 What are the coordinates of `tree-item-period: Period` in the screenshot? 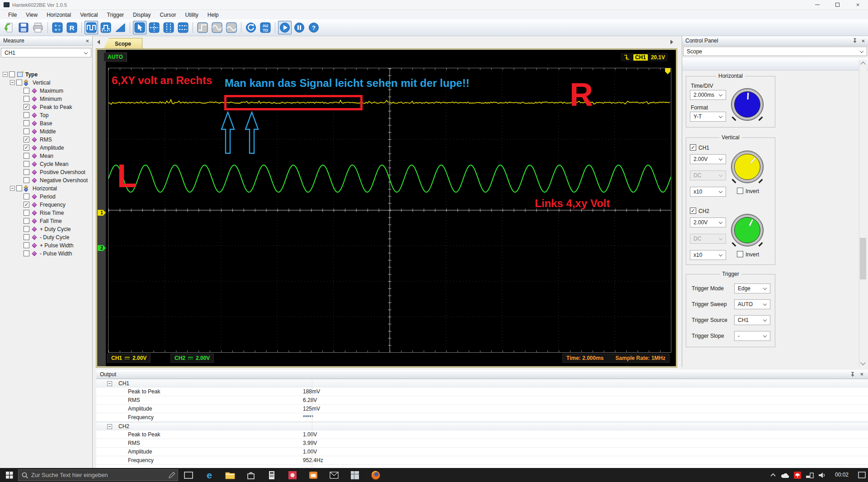 It's located at (46, 197).